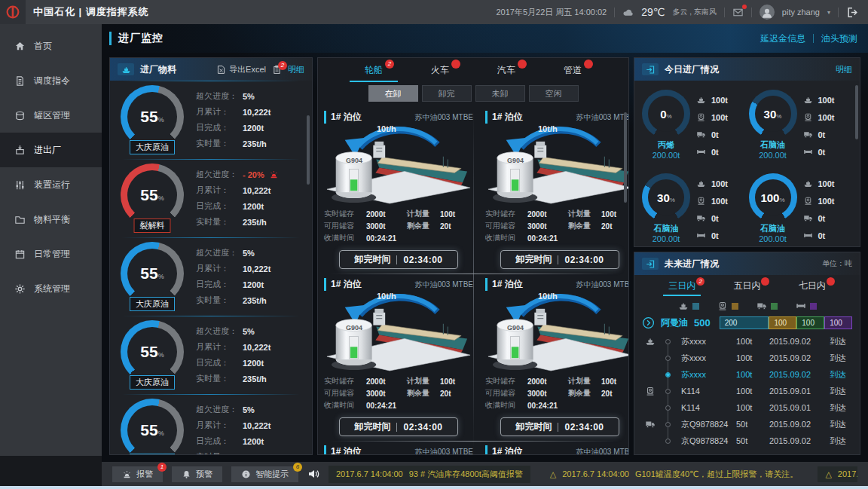 Image resolution: width=868 pixels, height=489 pixels. What do you see at coordinates (393, 93) in the screenshot?
I see `status-filter-tab: 在卸` at bounding box center [393, 93].